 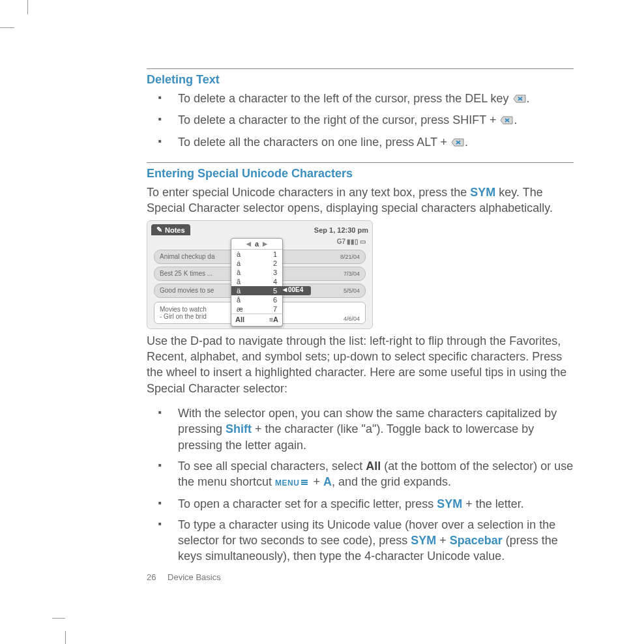 I want to click on list-item: With the selector open, you can show the…, so click(x=360, y=429).